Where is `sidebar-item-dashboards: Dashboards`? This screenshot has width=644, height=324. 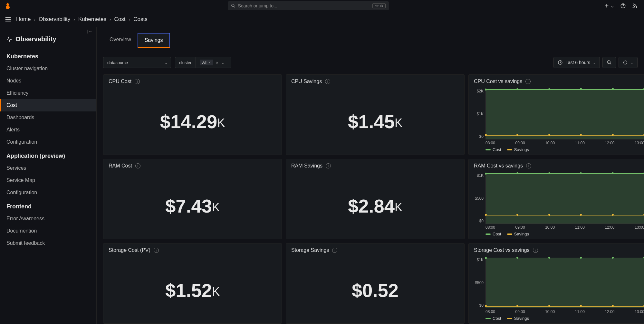
sidebar-item-dashboards: Dashboards is located at coordinates (48, 118).